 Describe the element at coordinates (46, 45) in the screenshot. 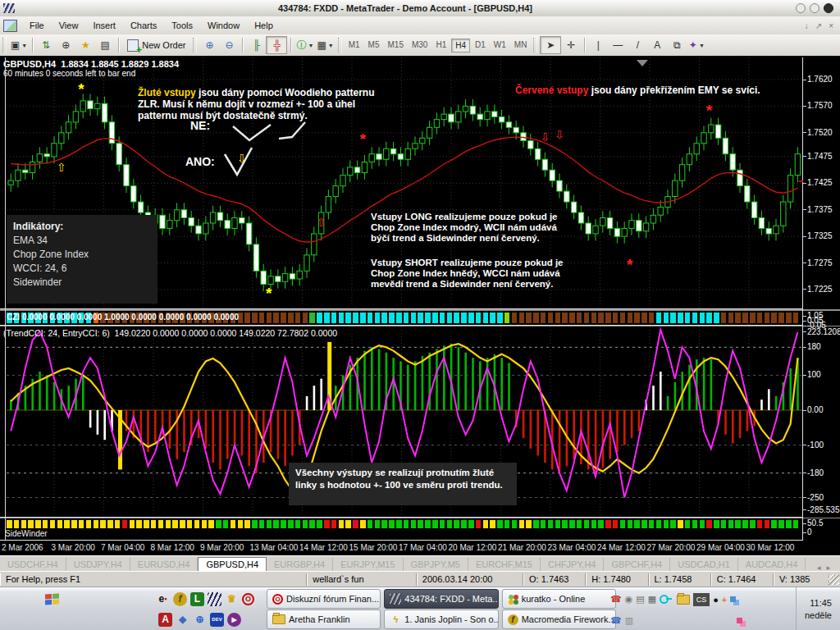

I see `profiles-button: ⇅` at that location.